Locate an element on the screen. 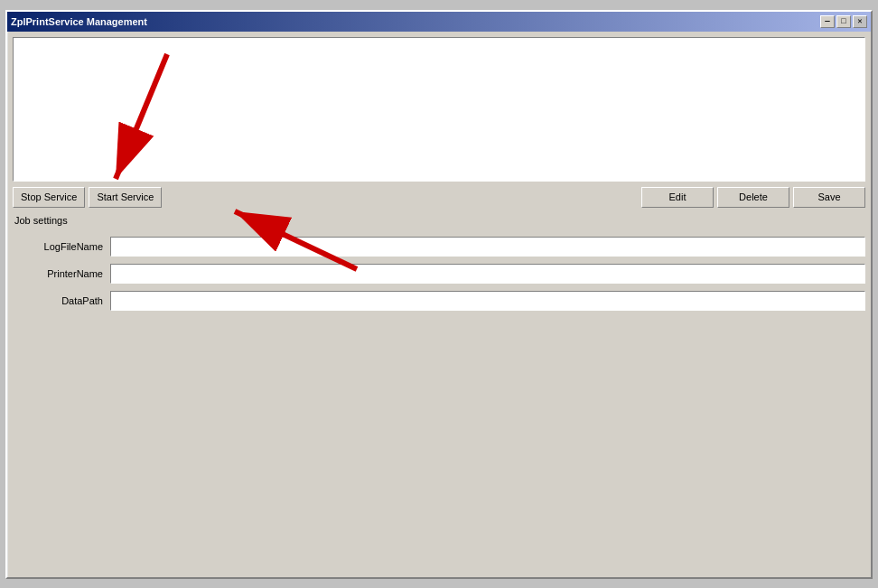 The image size is (878, 588). printername-label: PrinterName is located at coordinates (58, 274).